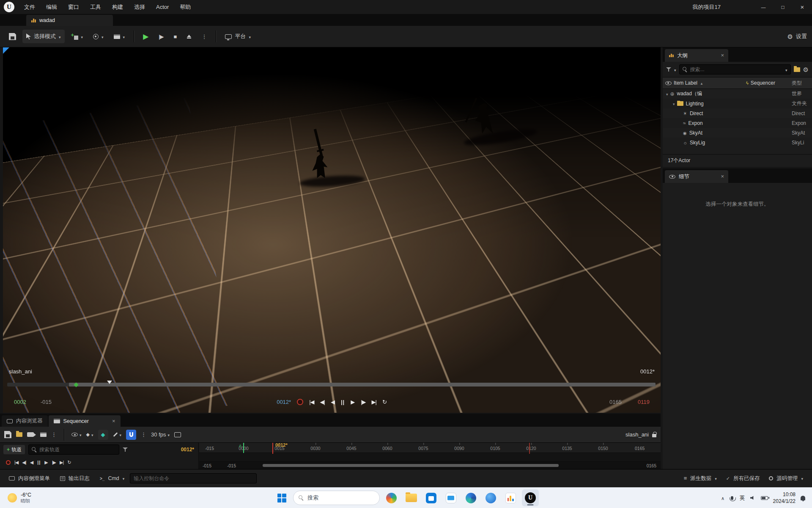 Image resolution: width=812 pixels, height=508 pixels. I want to click on taskbar-search-box: 搜索, so click(337, 498).